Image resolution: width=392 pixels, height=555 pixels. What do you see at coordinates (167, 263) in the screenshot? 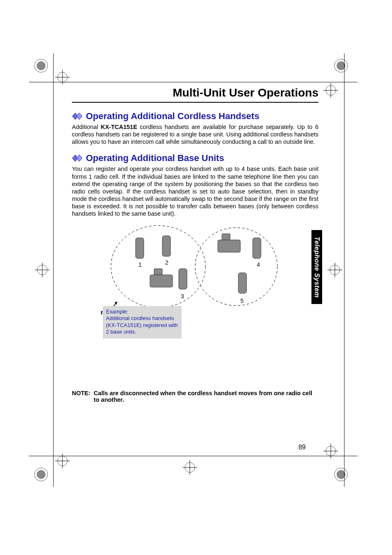
I see `diagram-label-2: 2` at bounding box center [167, 263].